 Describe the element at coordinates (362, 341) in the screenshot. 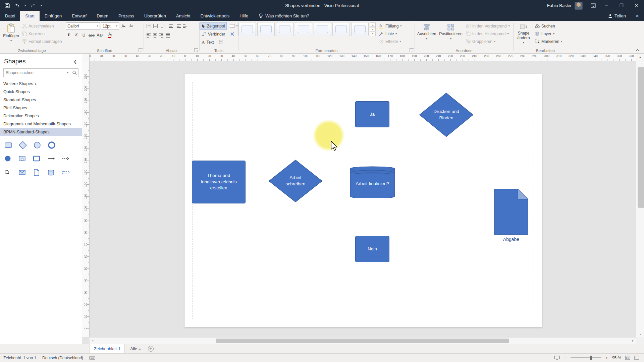

I see `horizontal-scroll-thumb` at that location.